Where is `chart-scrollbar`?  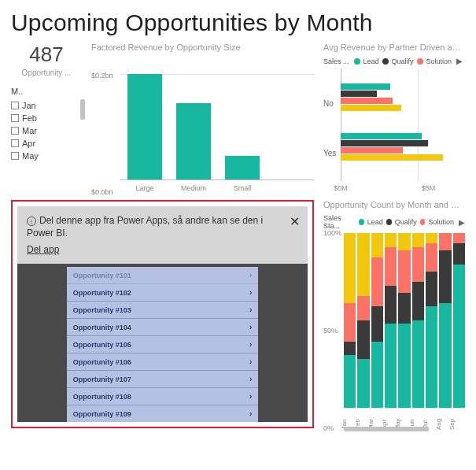
chart-scrollbar is located at coordinates (386, 429).